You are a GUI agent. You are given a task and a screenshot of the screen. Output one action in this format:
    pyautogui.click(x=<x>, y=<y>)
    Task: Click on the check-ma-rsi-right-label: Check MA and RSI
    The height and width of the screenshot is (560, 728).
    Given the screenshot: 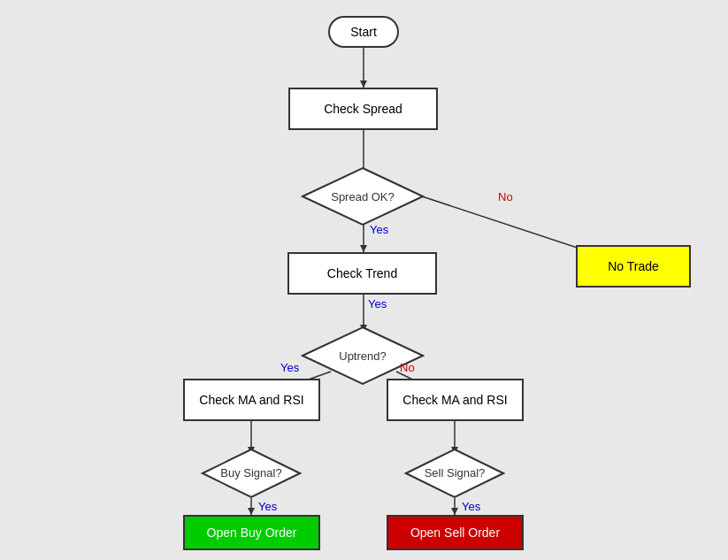 What is the action you would take?
    pyautogui.click(x=455, y=400)
    